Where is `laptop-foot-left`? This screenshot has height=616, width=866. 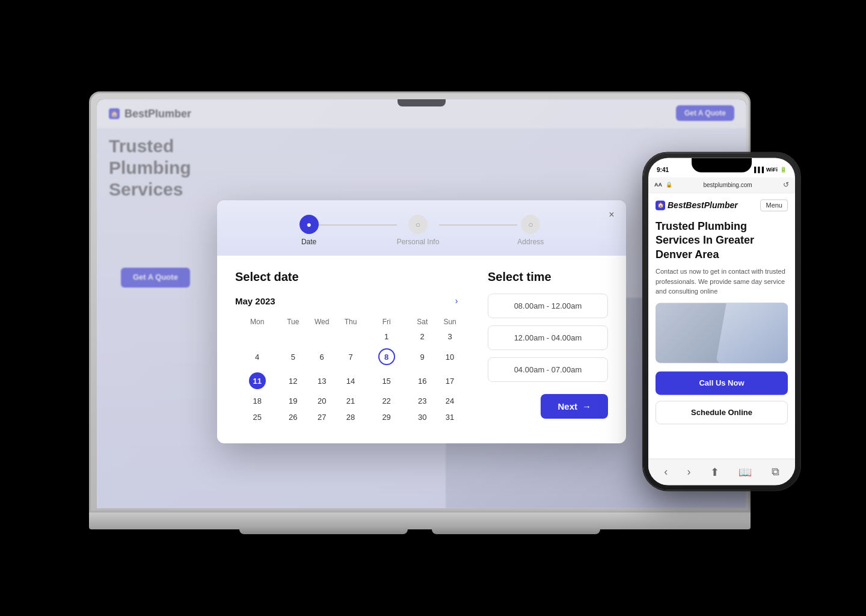
laptop-foot-left is located at coordinates (324, 530).